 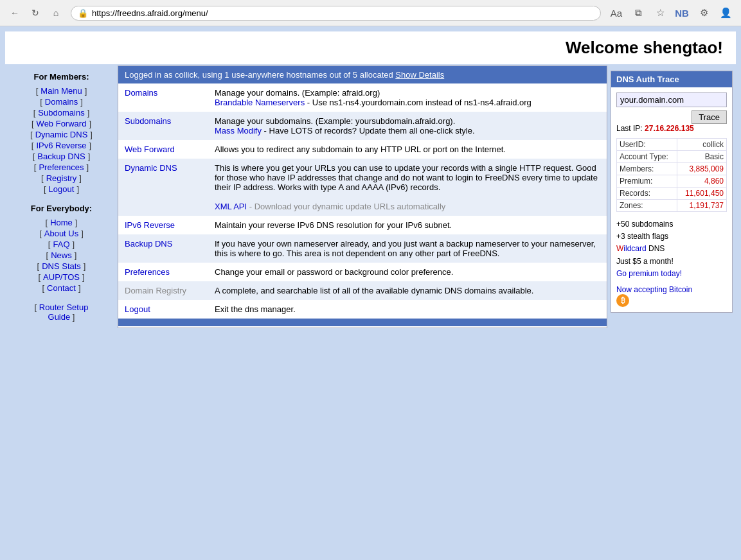 What do you see at coordinates (150, 225) in the screenshot?
I see `ipv6-reverse-menu-link: IPv6 Reverse` at bounding box center [150, 225].